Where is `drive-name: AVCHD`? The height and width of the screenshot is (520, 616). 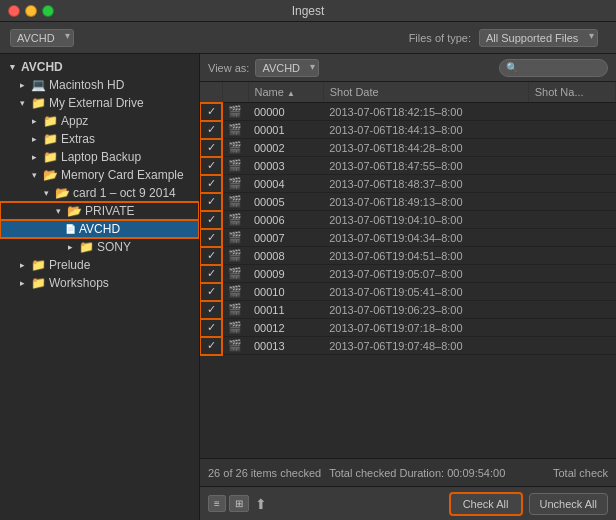
drive-name: AVCHD is located at coordinates (42, 67).